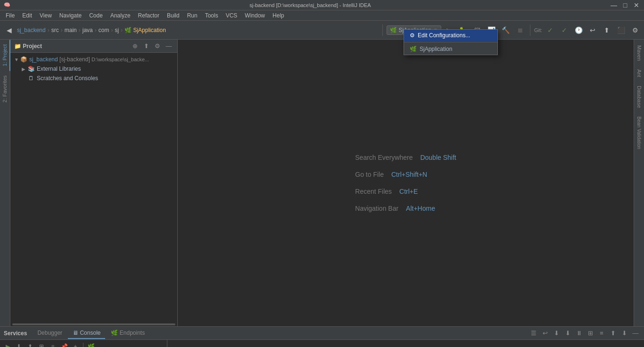 Image resolution: width=644 pixels, height=347 pixels. Describe the element at coordinates (198, 30) in the screenshot. I see `breadcrumb: sj_backend › src › main › java › com › s…` at that location.